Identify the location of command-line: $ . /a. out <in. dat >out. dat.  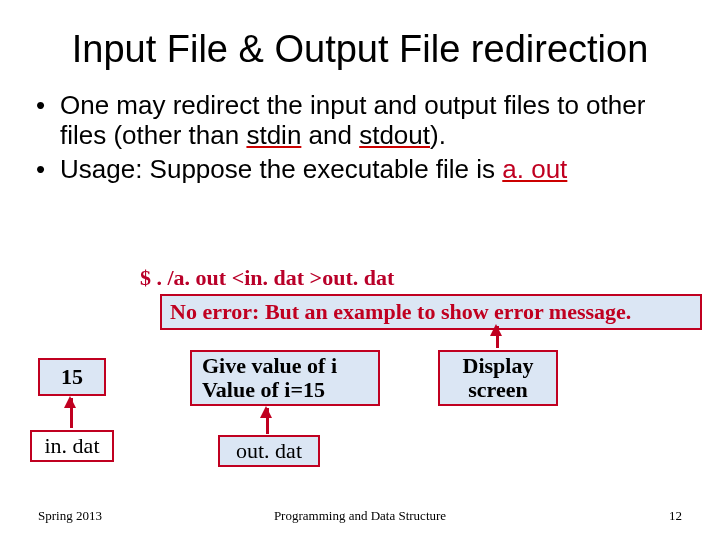
(267, 278).